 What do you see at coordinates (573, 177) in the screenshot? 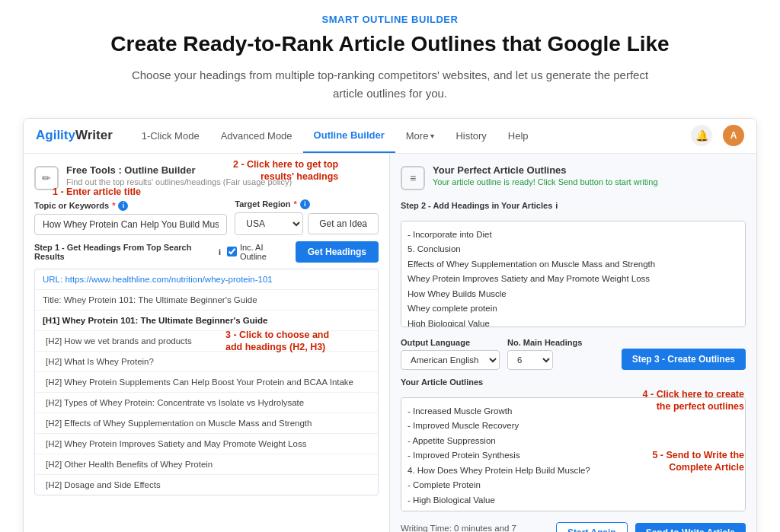
I see `right-panel-header: ≡ Your Perfect Article Outlines Your art…` at bounding box center [573, 177].